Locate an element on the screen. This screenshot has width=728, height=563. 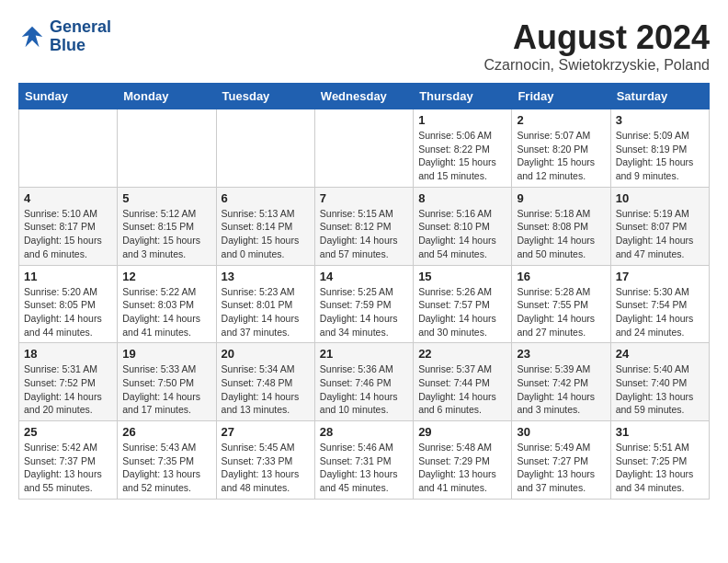
day-detail: Sunrise: 5:22 AM Sunset: 8:03 PM Dayligh… is located at coordinates (166, 313).